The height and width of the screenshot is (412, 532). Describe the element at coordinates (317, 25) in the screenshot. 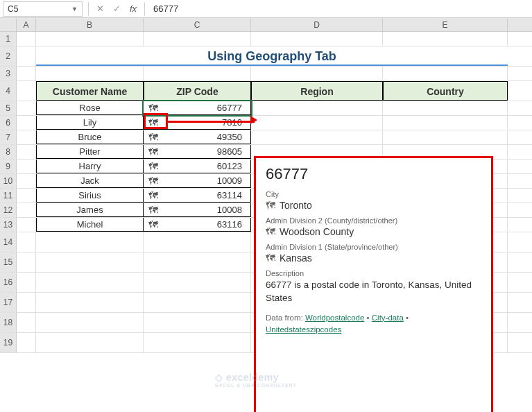

I see `column-header: D` at that location.